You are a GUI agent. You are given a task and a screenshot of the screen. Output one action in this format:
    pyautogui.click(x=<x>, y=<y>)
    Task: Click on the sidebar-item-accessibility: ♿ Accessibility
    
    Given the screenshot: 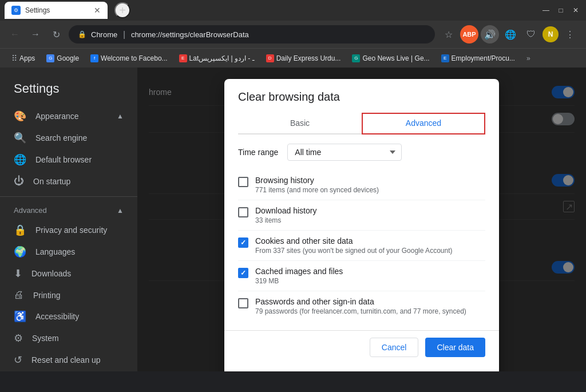 What is the action you would take?
    pyautogui.click(x=69, y=316)
    